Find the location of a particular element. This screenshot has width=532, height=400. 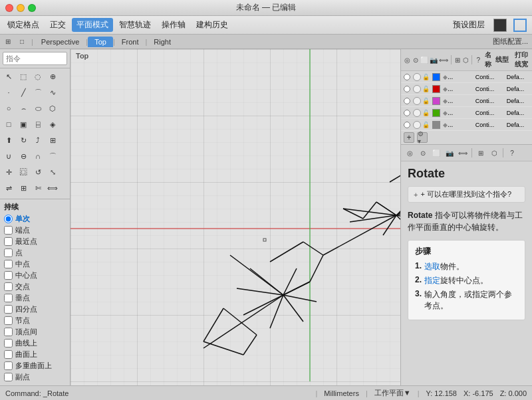

layer-icon-8: ? is located at coordinates (478, 60).